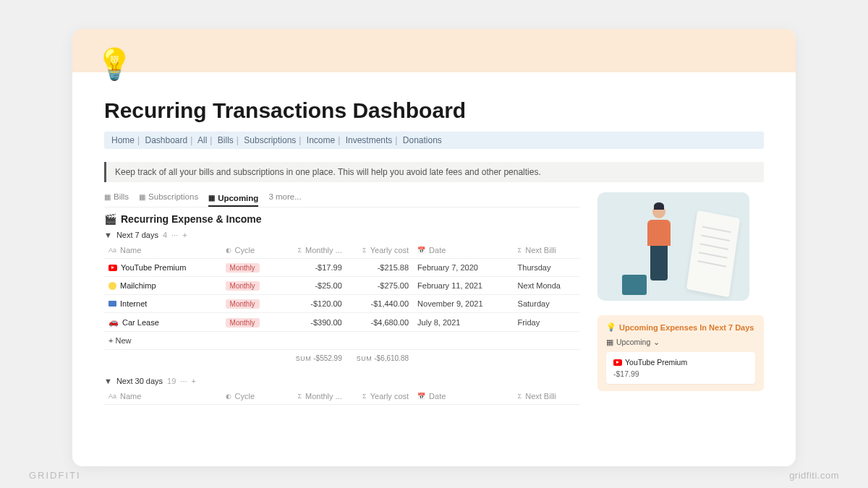 This screenshot has height=488, width=868. What do you see at coordinates (285, 198) in the screenshot?
I see `tab-more: 3 more...` at bounding box center [285, 198].